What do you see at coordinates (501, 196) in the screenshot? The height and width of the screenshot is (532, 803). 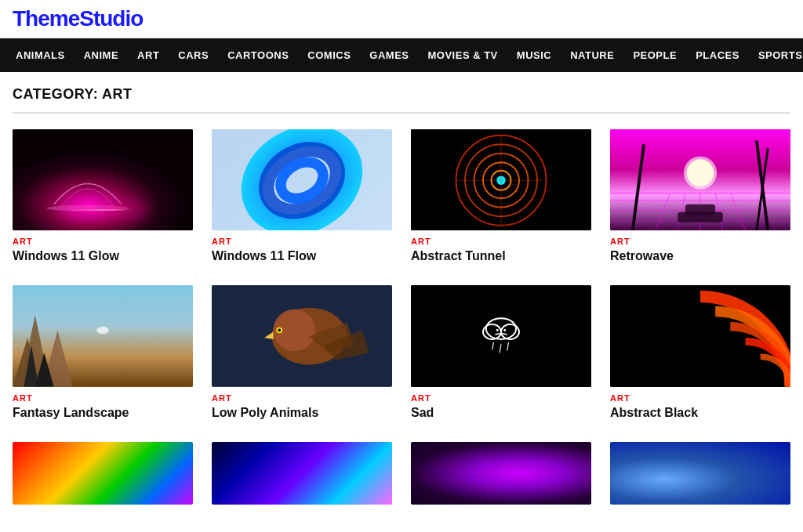 I see `card-item: ARTAbstract Tunnel` at bounding box center [501, 196].